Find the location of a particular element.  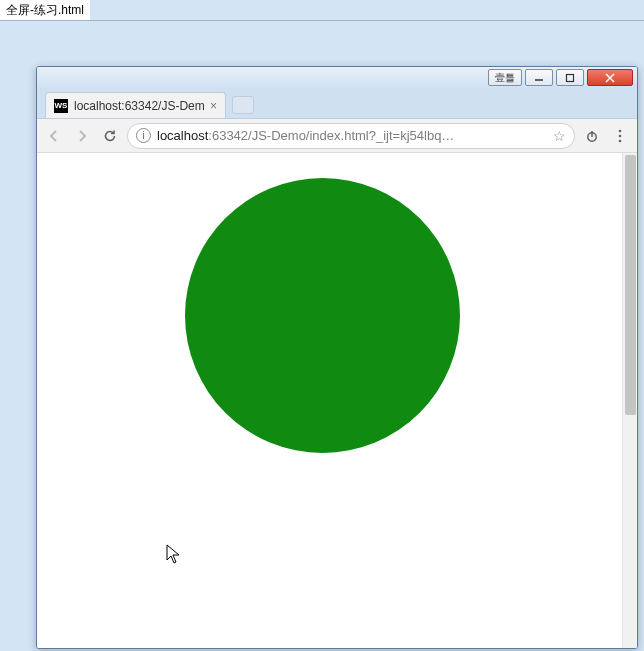

menu-button is located at coordinates (620, 136).